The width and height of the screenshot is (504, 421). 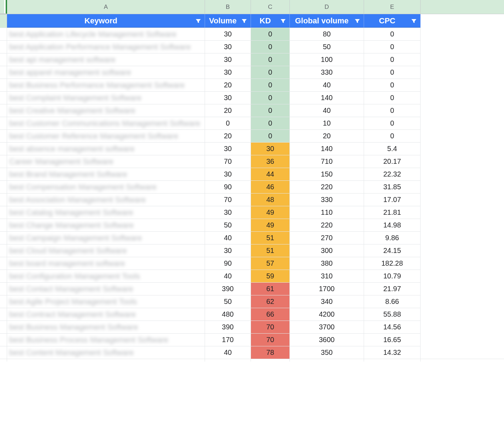 What do you see at coordinates (392, 187) in the screenshot?
I see `cell-cpc: 31.85` at bounding box center [392, 187].